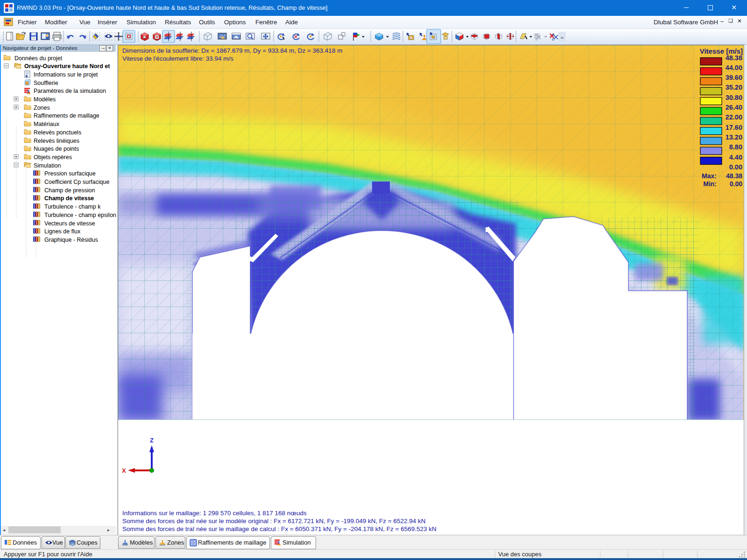 The image size is (747, 560). I want to click on svg-text: Zones, so click(42, 108).